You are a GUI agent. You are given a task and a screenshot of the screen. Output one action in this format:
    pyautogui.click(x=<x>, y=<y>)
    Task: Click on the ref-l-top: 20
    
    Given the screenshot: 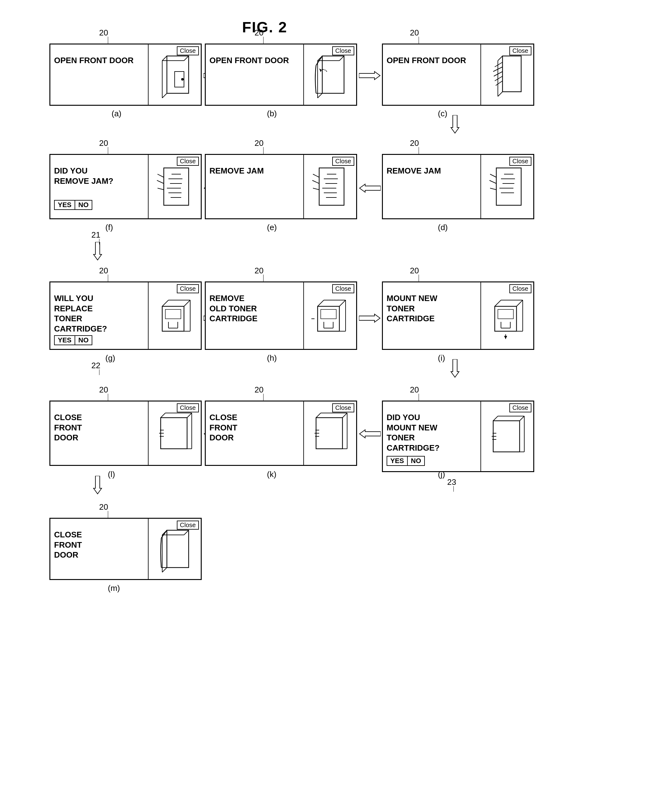 What is the action you would take?
    pyautogui.click(x=104, y=390)
    